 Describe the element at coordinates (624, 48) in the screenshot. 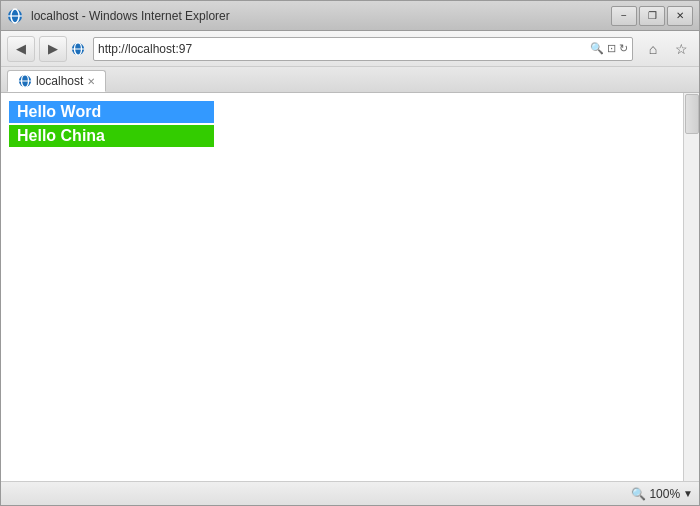

I see `refresh-icon: ↻` at that location.